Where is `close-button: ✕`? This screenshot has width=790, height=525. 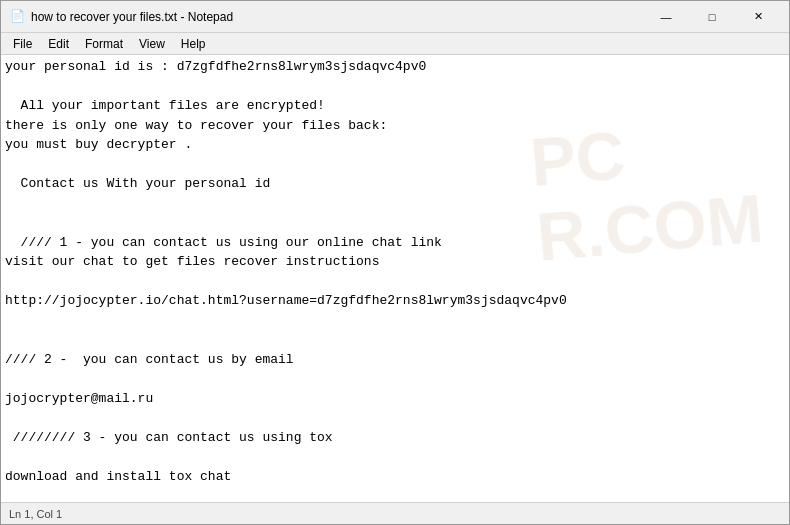
close-button: ✕ is located at coordinates (758, 17).